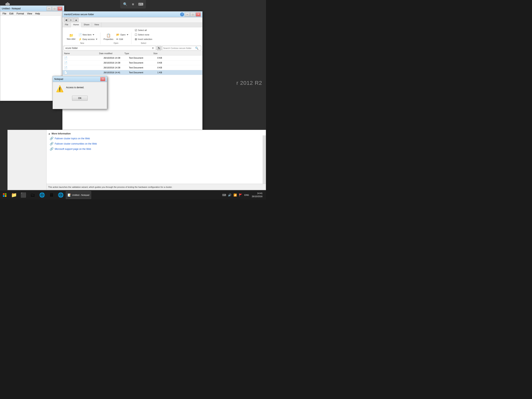 This screenshot has height=399, width=532. I want to click on easy-access-button: ⚡ Easy access, so click(88, 39).